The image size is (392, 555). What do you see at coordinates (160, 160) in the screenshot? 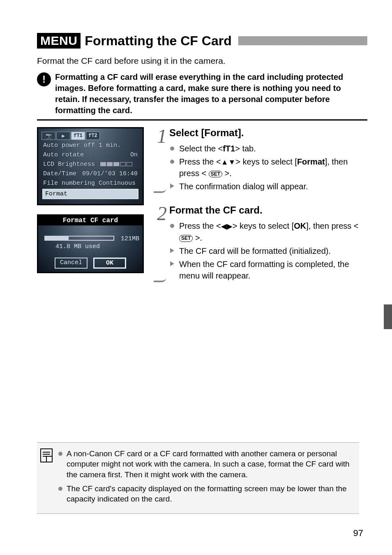
I see `step-number: 1` at bounding box center [160, 160].